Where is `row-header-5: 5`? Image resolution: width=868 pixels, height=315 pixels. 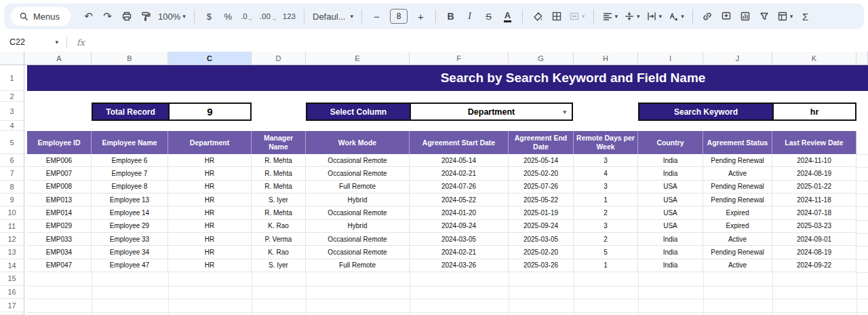 row-header-5: 5 is located at coordinates (12, 143).